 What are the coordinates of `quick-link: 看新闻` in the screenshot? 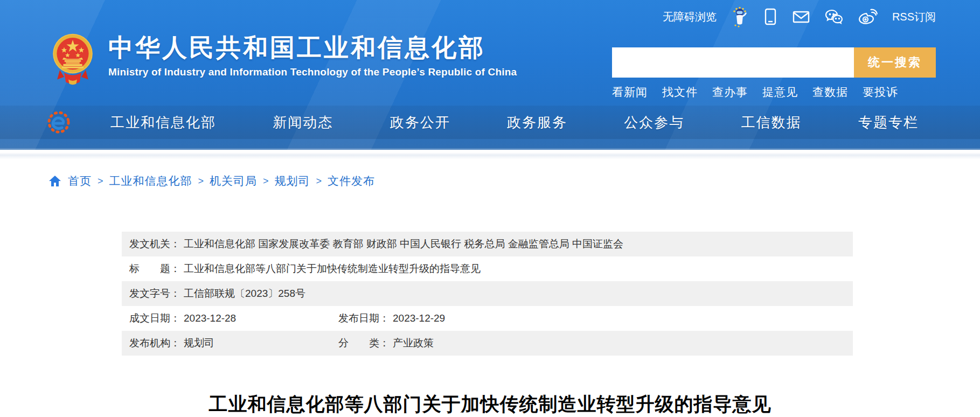 It's located at (630, 92).